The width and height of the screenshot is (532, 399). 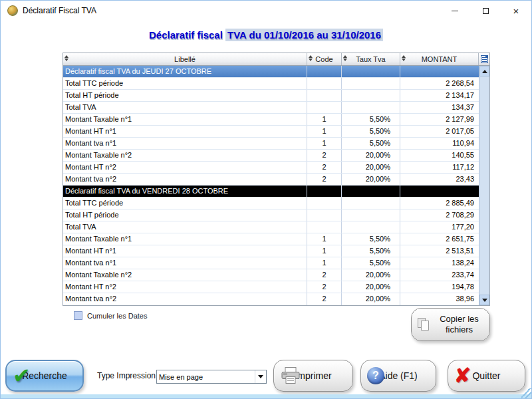 I want to click on print-button: Imprimer, so click(x=313, y=376).